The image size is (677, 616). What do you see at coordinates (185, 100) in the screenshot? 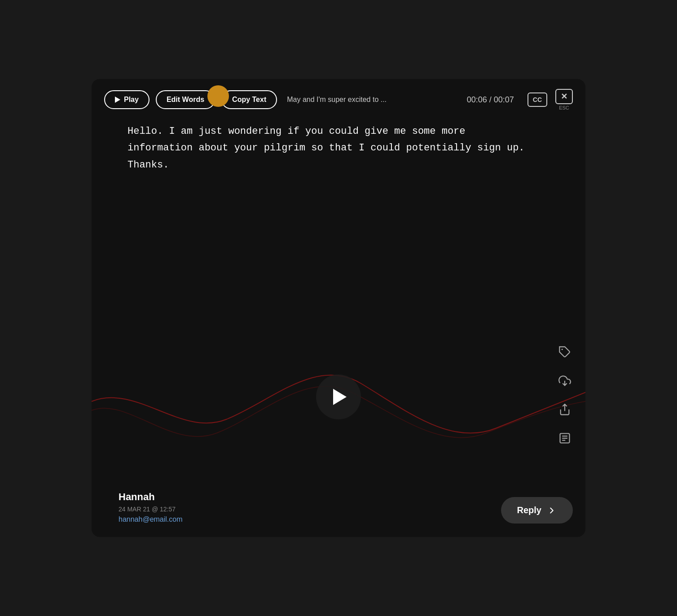
I see `edit-words-button: Edit Words` at bounding box center [185, 100].